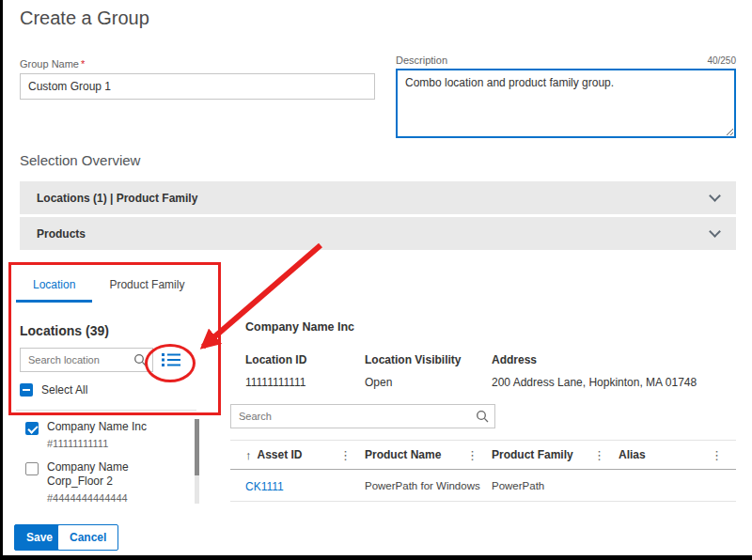 The height and width of the screenshot is (560, 752). What do you see at coordinates (103, 433) in the screenshot?
I see `location-list-item: Company Name Inc #11111111111` at bounding box center [103, 433].